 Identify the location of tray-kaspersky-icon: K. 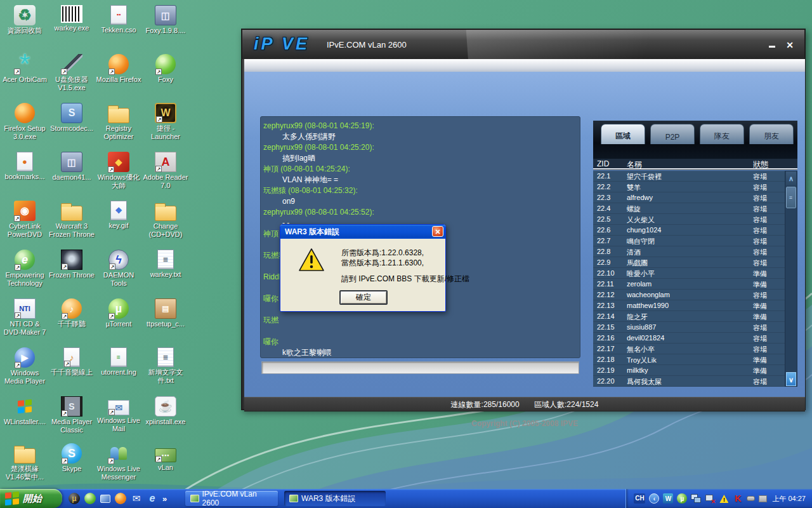
(738, 498).